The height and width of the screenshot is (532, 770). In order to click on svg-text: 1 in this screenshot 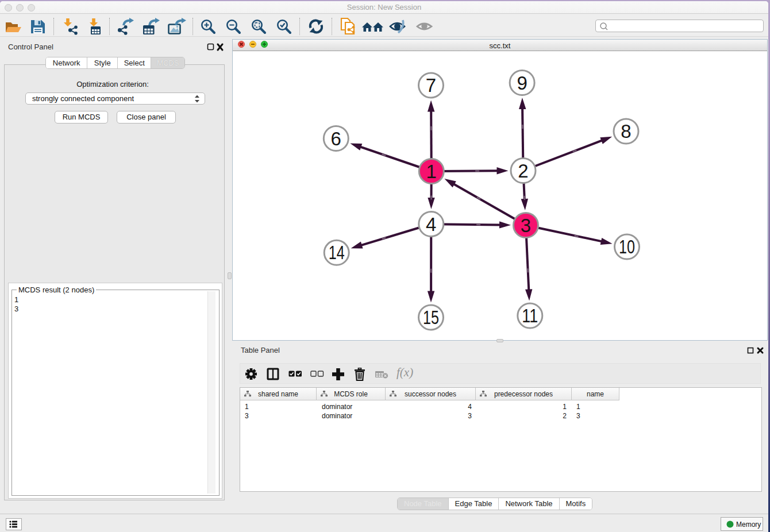, I will do `click(432, 171)`.